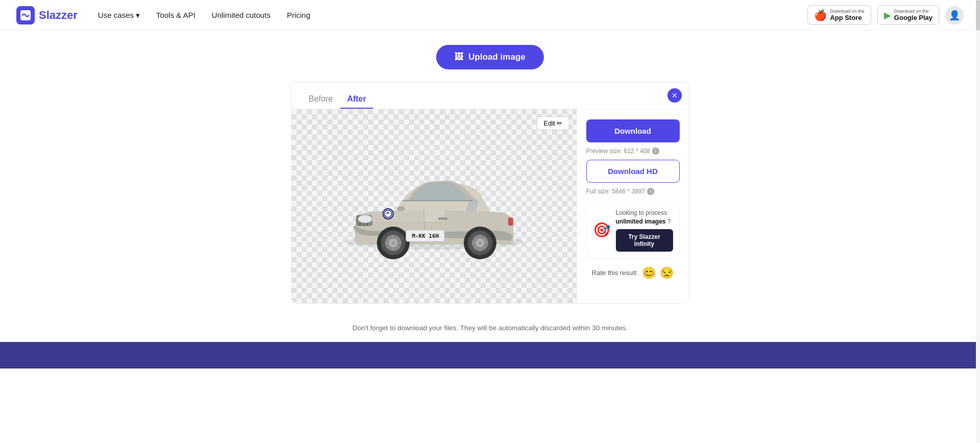 The height and width of the screenshot is (443, 980). Describe the element at coordinates (820, 15) in the screenshot. I see `apple-icon: 🍎` at that location.